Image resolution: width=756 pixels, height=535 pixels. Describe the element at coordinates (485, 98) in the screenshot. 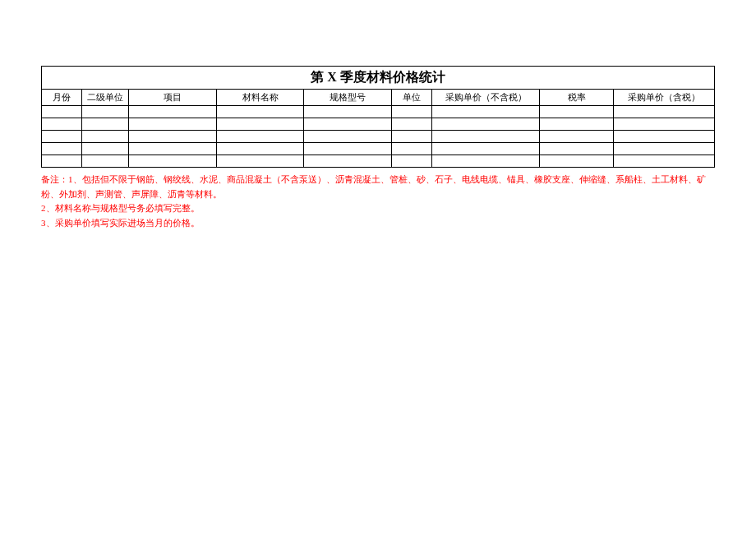

I see `header-price-no-tax: 采购单价（不含税）` at that location.